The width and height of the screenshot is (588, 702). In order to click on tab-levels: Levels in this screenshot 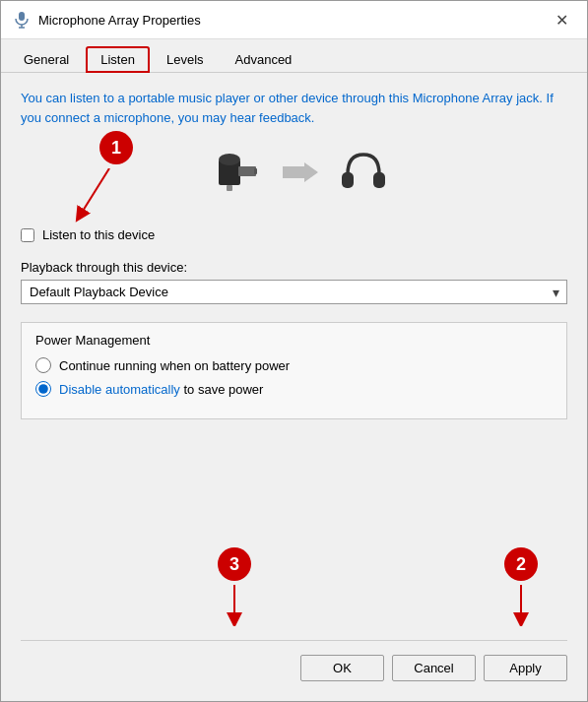, I will do `click(185, 59)`.